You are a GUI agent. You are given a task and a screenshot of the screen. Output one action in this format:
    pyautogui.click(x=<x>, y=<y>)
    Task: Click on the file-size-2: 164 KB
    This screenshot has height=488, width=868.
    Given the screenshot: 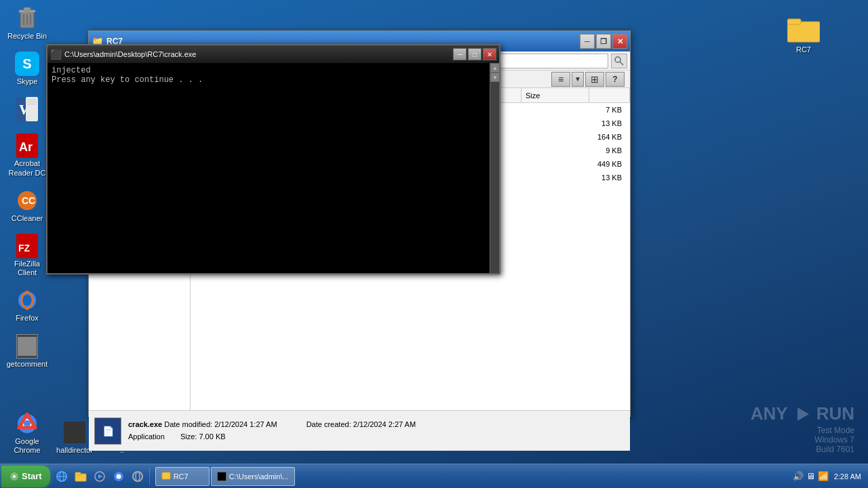 What is the action you would take?
    pyautogui.click(x=600, y=137)
    